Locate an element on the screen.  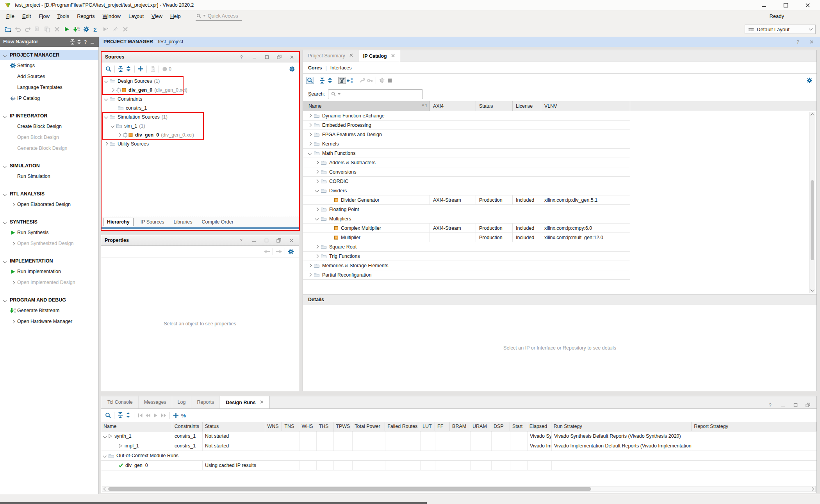
ip-row-divider-generator: Divider GeneratorAXI4-StreamProductionIn… is located at coordinates (467, 200).